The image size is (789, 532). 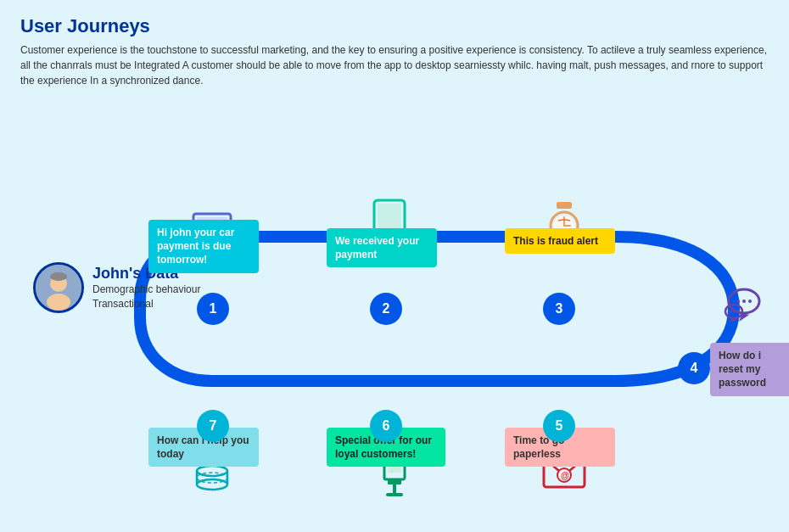 What do you see at coordinates (559, 309) in the screenshot?
I see `step-circle-3: 3` at bounding box center [559, 309].